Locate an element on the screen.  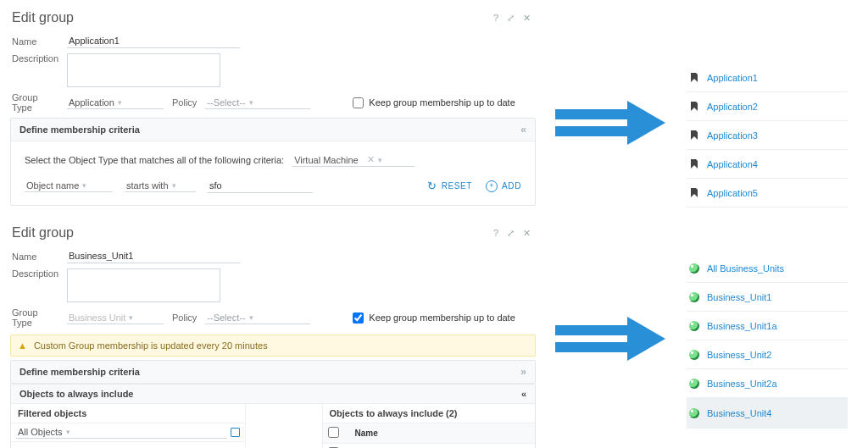
select-all-checkbox is located at coordinates (334, 432).